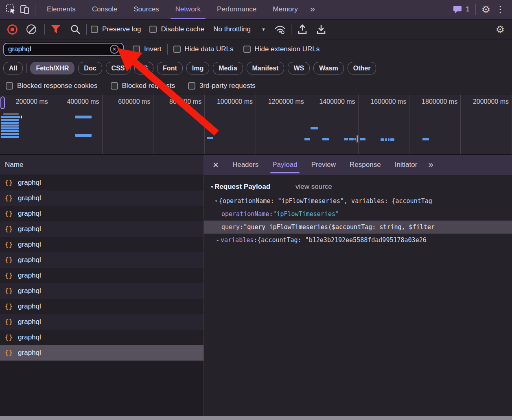 This screenshot has height=420, width=512. What do you see at coordinates (218, 240) in the screenshot?
I see `expand-triangle-icon: ▸` at bounding box center [218, 240].